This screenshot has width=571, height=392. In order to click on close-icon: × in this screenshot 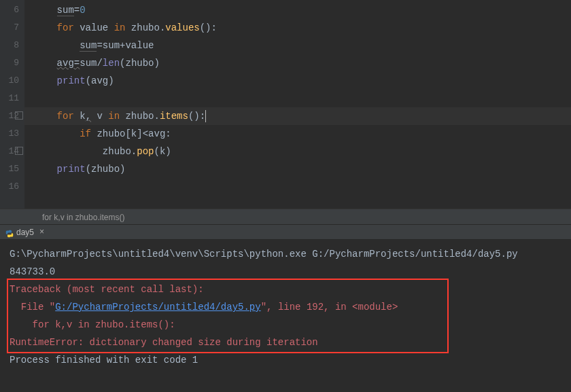, I will do `click(42, 232)`.